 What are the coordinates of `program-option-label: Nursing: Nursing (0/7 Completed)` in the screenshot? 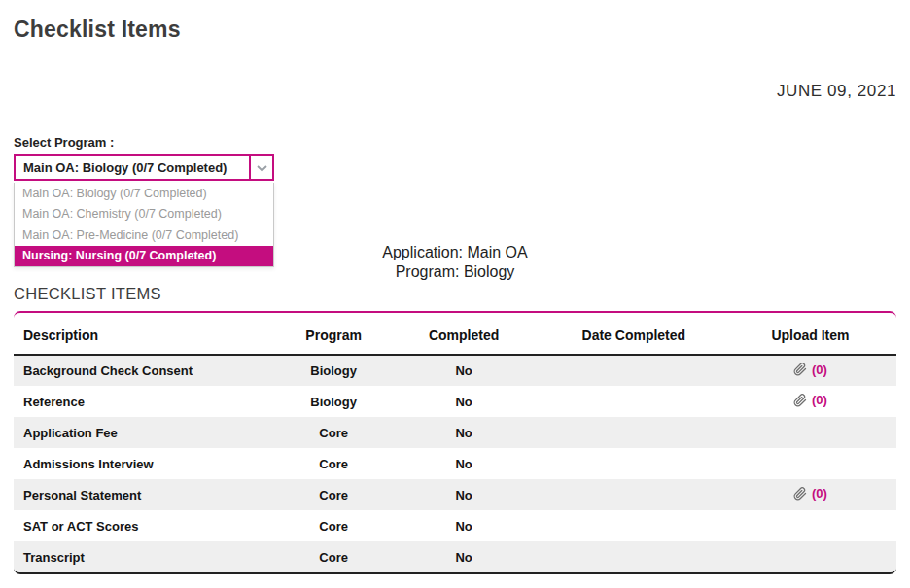 It's located at (119, 256).